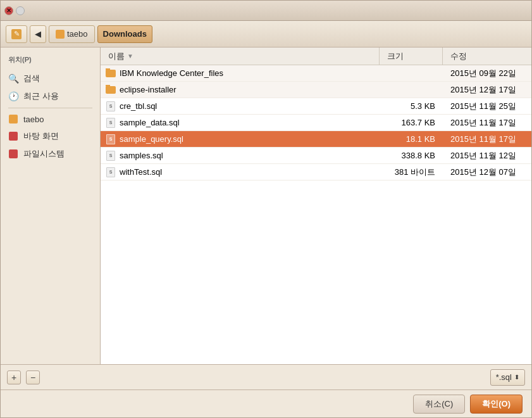 Image resolution: width=532 pixels, height=418 pixels. I want to click on sidebar-header: 위치(P), so click(51, 61).